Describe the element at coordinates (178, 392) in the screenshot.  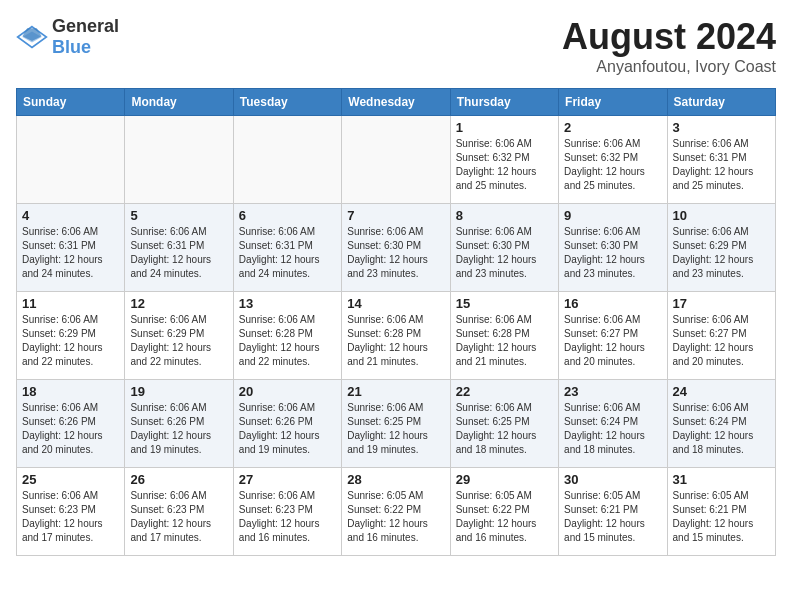
I see `day-number: 19` at that location.